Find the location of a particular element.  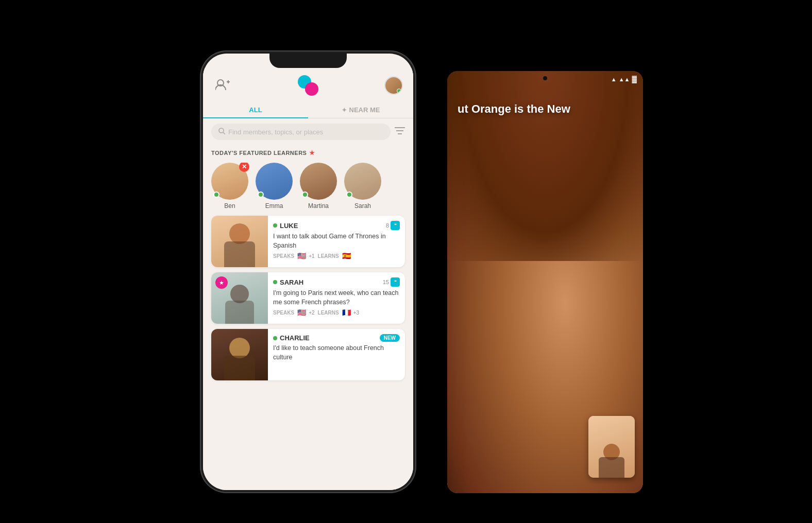

member-info-luke: LUKE 8 ❝ I want to talk about Game of Th… is located at coordinates (336, 241).